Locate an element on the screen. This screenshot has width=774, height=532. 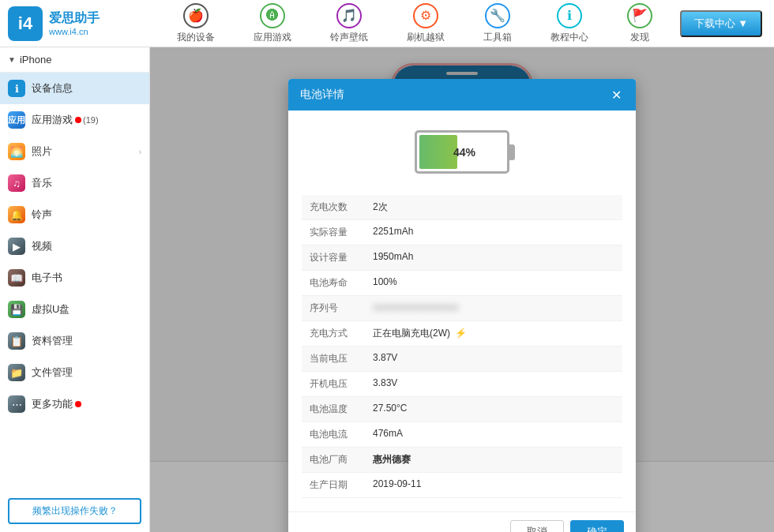
table-row: 电池电流 476mA is located at coordinates (462, 435).